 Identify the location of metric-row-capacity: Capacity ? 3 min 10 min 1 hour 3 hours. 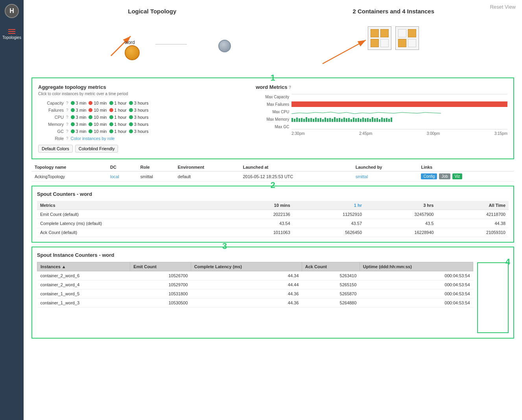
(143, 103).